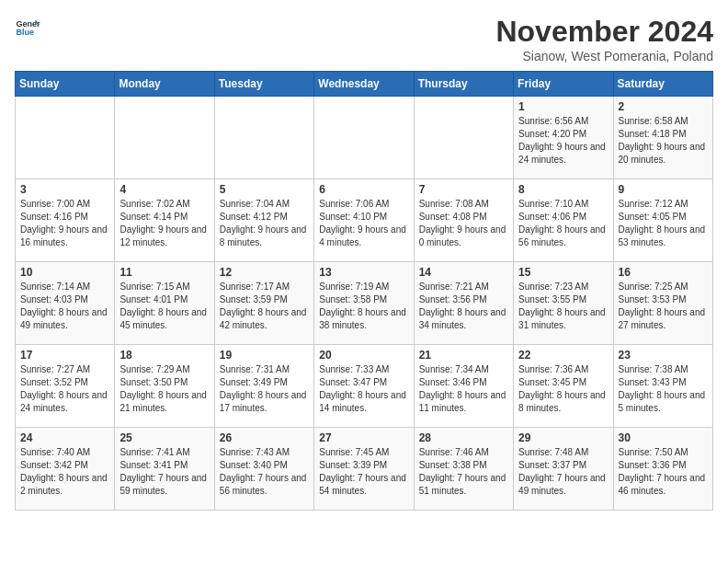  What do you see at coordinates (663, 85) in the screenshot?
I see `day-header-saturday: Saturday` at bounding box center [663, 85].